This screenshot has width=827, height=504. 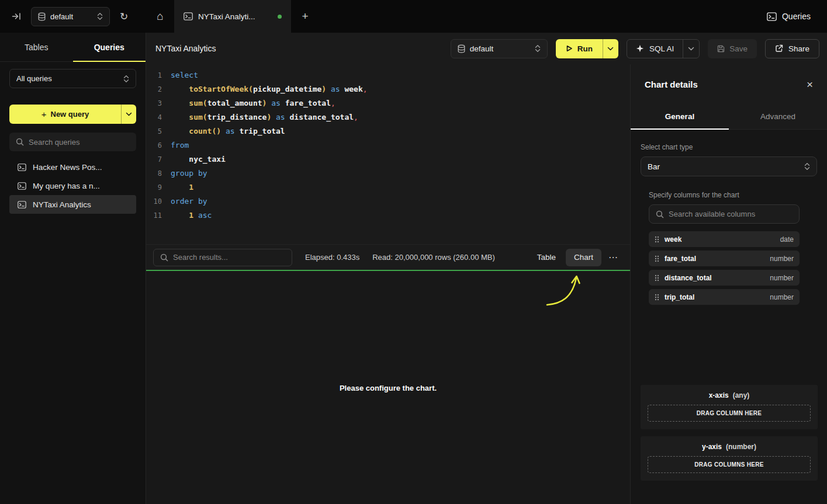 I want to click on line-number: 2, so click(x=158, y=89).